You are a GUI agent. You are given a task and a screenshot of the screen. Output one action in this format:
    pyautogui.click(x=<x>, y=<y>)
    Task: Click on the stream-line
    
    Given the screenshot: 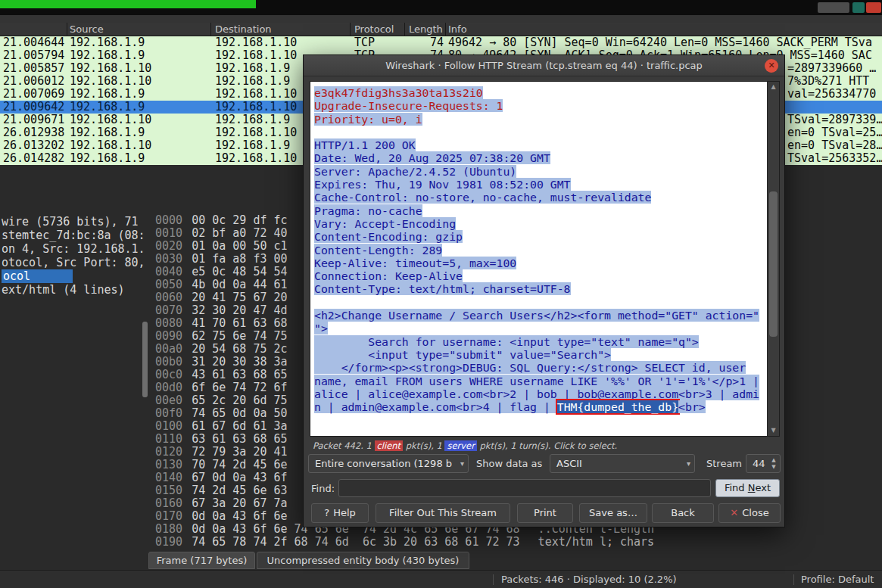 What is the action you would take?
    pyautogui.click(x=541, y=303)
    